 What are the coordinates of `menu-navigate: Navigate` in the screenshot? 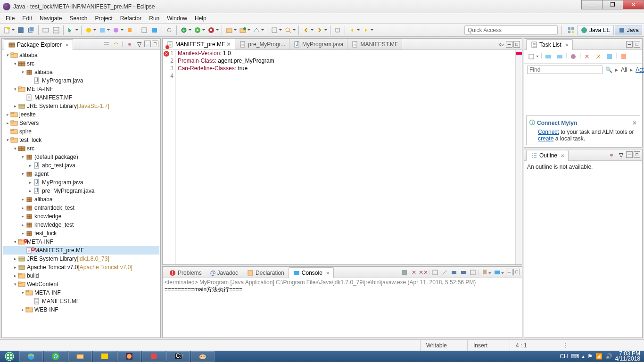 It's located at (51, 18).